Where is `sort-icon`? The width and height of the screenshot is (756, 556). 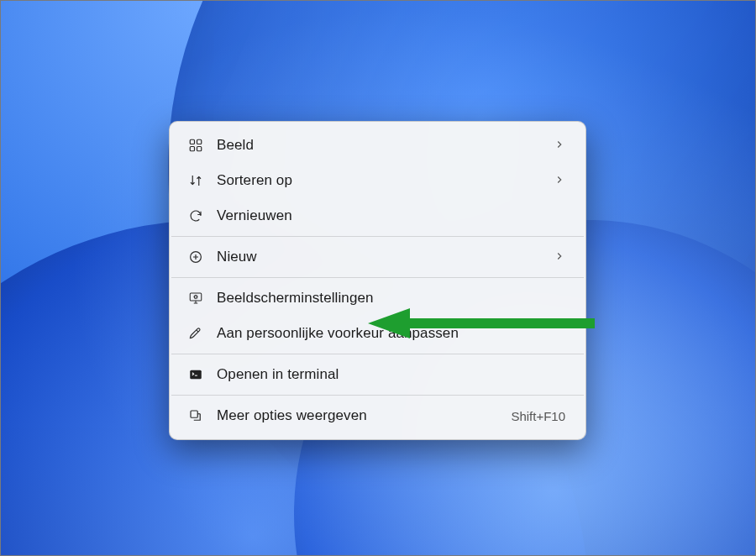
sort-icon is located at coordinates (196, 181).